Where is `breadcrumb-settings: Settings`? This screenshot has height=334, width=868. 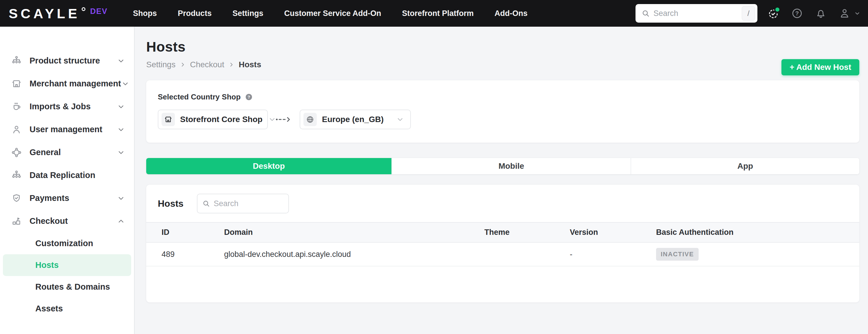 breadcrumb-settings: Settings is located at coordinates (161, 65).